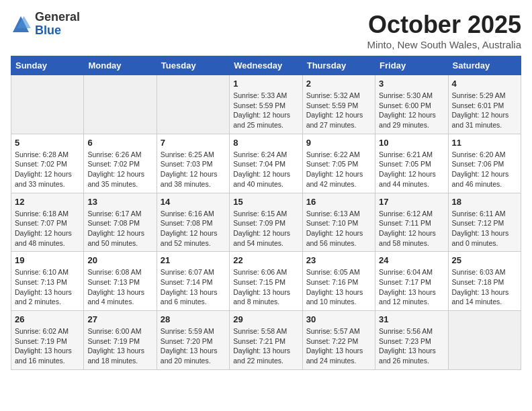  What do you see at coordinates (193, 163) in the screenshot?
I see `calendar-cell: 7Sunrise: 6:25 AM Sunset: 7:03 PM Daylig…` at bounding box center [193, 163].